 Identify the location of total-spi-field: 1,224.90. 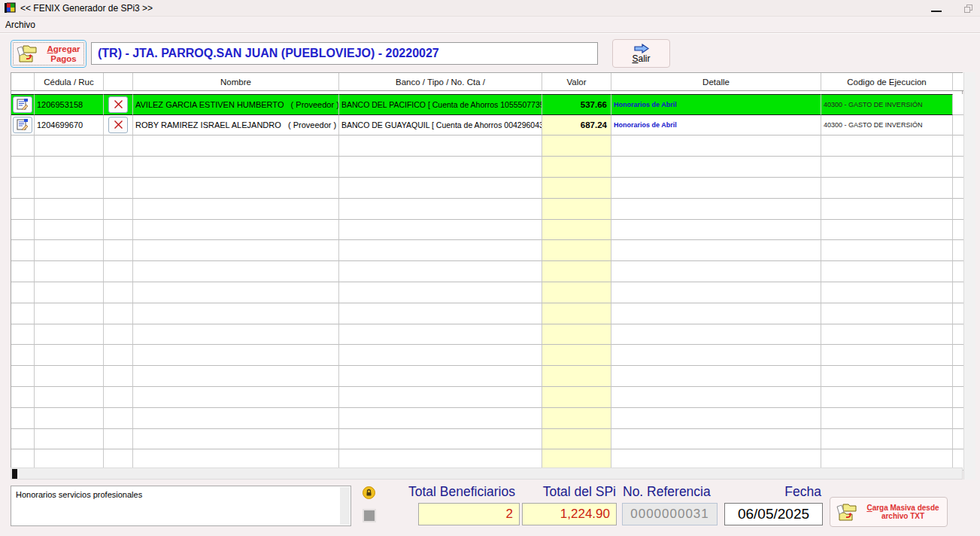
(569, 514).